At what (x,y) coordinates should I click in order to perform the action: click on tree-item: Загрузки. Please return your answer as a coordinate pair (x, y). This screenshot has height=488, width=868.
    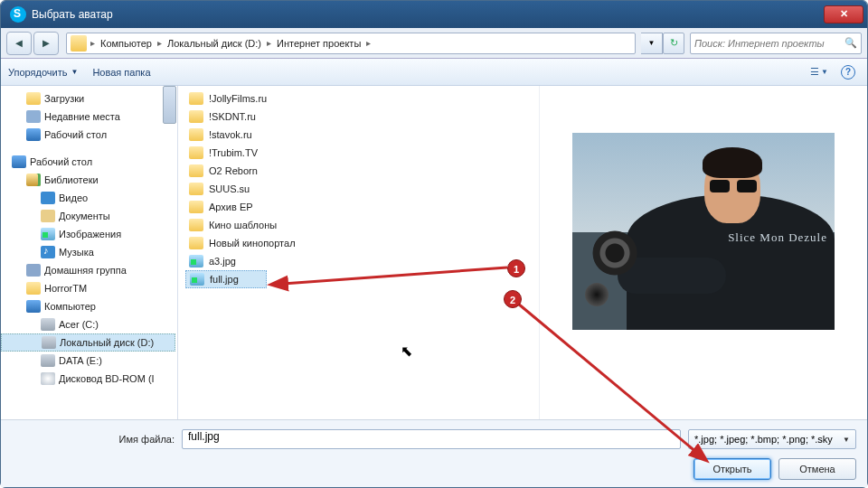
    Looking at the image, I should click on (89, 99).